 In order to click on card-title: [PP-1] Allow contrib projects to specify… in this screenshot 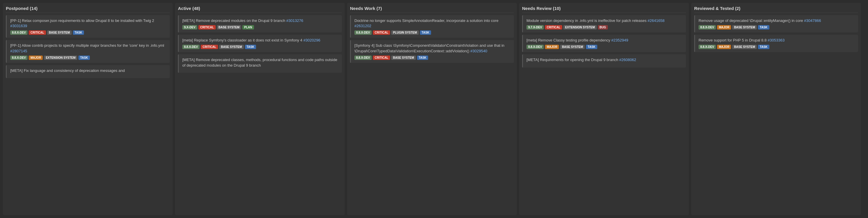, I will do `click(88, 48)`.